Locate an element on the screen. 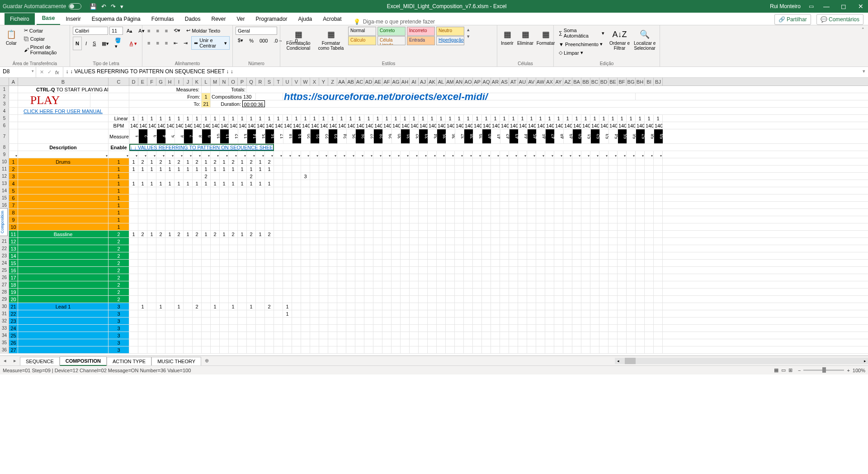 The width and height of the screenshot is (868, 474). measure-cell: 8 is located at coordinates (197, 137).